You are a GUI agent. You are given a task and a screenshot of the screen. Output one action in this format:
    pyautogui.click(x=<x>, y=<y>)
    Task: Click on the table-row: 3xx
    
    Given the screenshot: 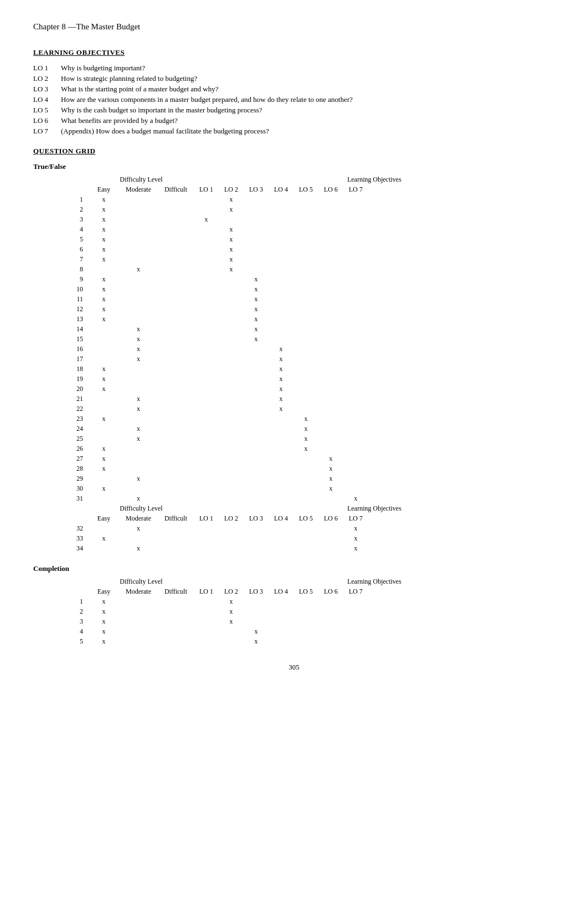 What is the action you would take?
    pyautogui.click(x=305, y=219)
    